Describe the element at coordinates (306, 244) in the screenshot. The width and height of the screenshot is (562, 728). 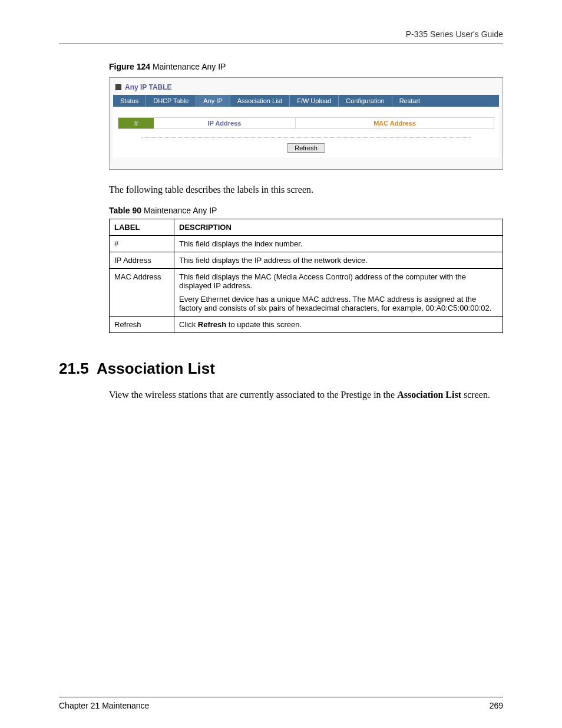
I see `table-row: # This field displays the index number.` at that location.